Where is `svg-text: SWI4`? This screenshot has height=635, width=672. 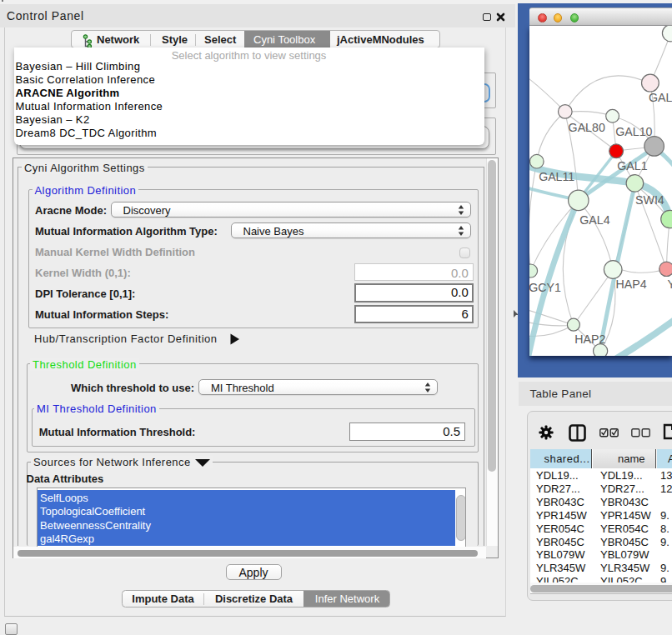
svg-text: SWI4 is located at coordinates (650, 199).